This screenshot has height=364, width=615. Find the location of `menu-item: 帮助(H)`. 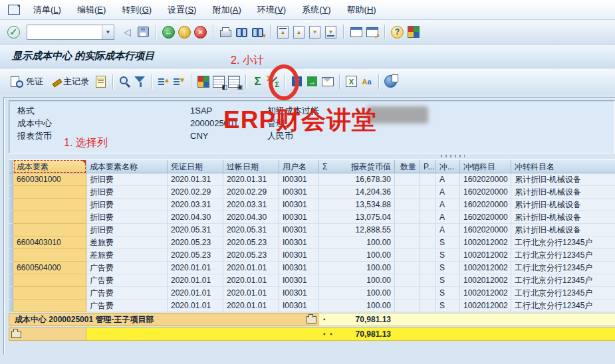

menu-item: 帮助(H) is located at coordinates (362, 10).